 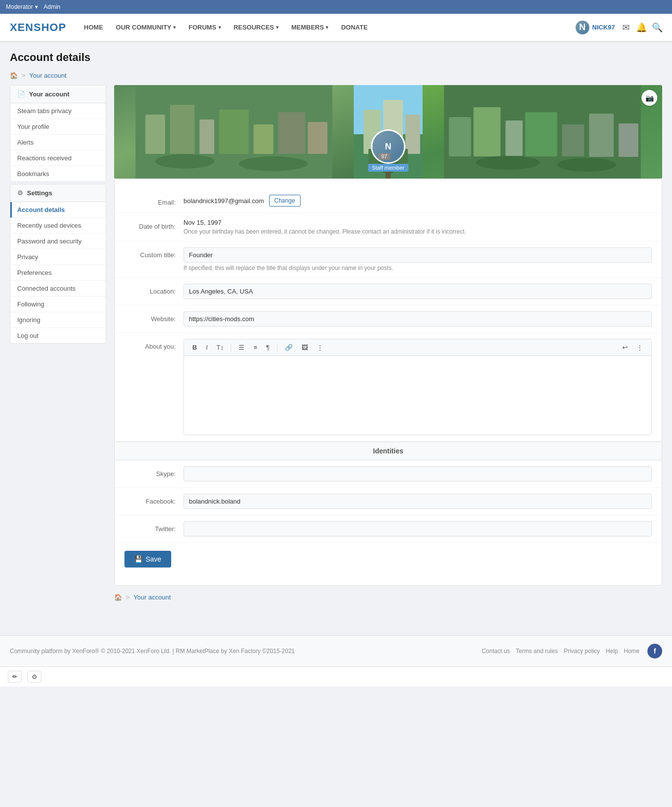 I want to click on facebook-row: Facebook:, so click(x=388, y=502).